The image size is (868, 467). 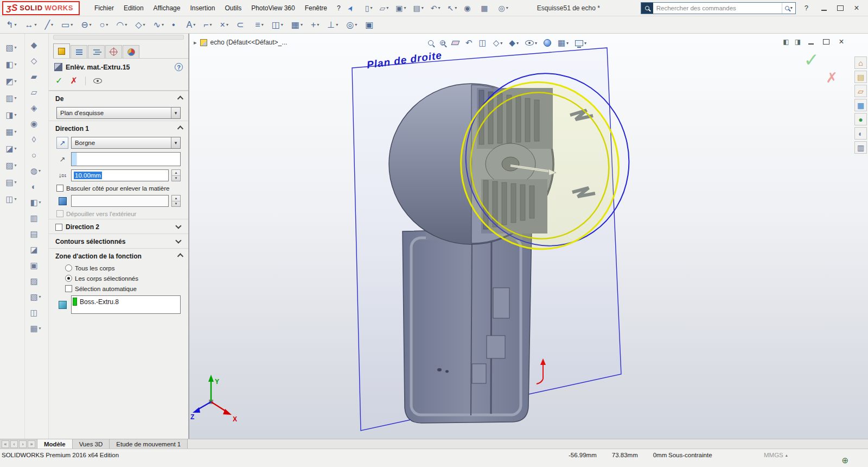 I want to click on menu-affichage: Affichage, so click(x=167, y=8).